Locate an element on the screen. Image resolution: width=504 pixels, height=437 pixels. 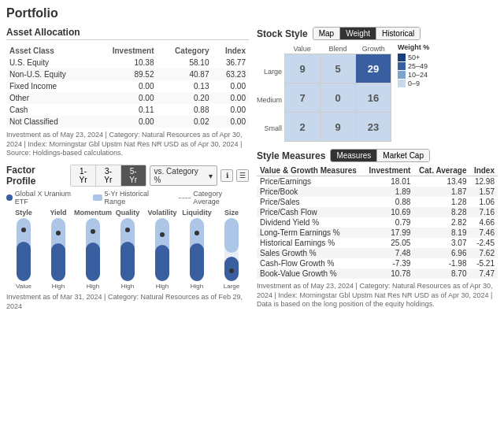
legend-dot is located at coordinates (9, 198).